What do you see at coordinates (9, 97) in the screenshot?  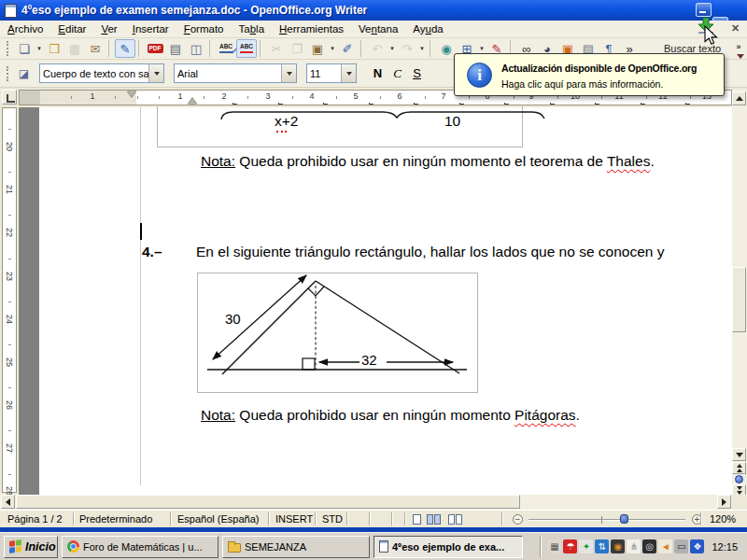 I see `tab-type-selector` at bounding box center [9, 97].